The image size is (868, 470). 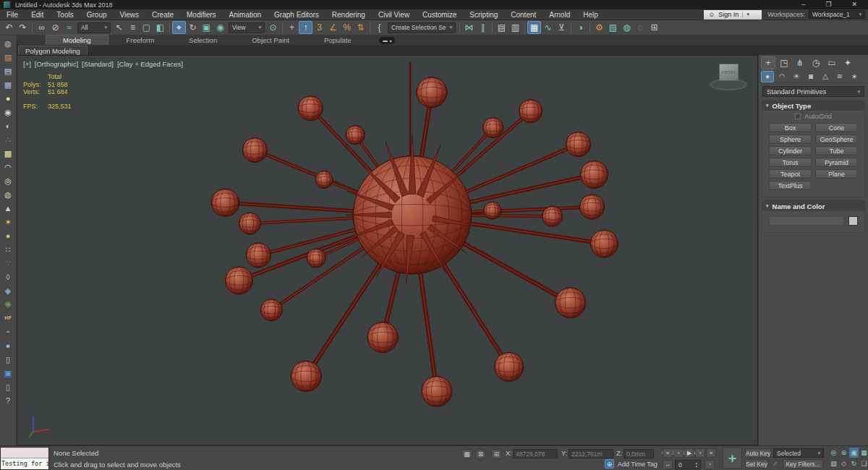 I want to click on display-tab-icon: ▭, so click(x=832, y=63).